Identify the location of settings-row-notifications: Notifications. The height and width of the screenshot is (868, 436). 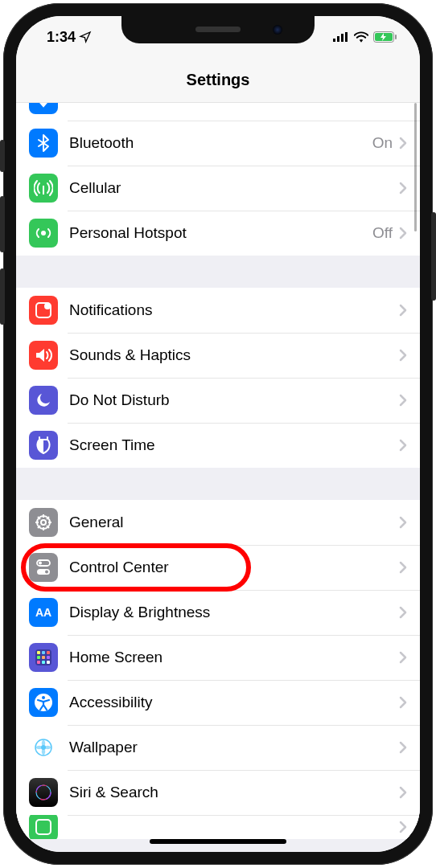
(218, 310).